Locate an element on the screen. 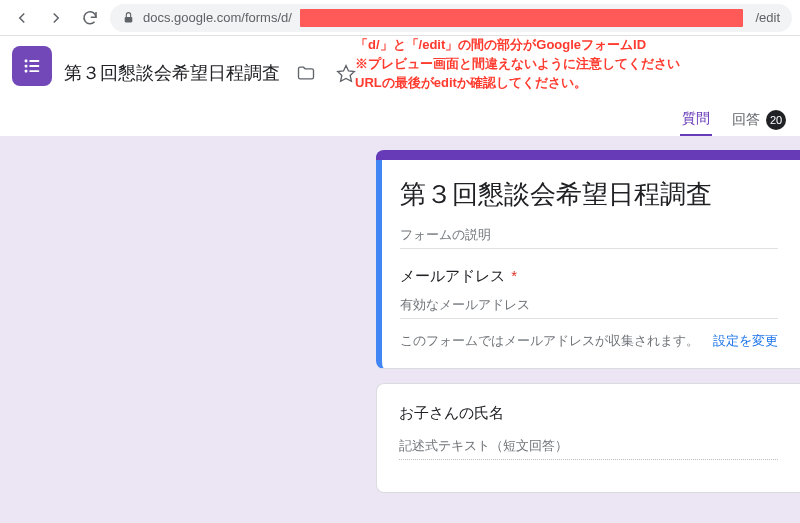  email-question-label: メールアドレス * is located at coordinates (589, 276).